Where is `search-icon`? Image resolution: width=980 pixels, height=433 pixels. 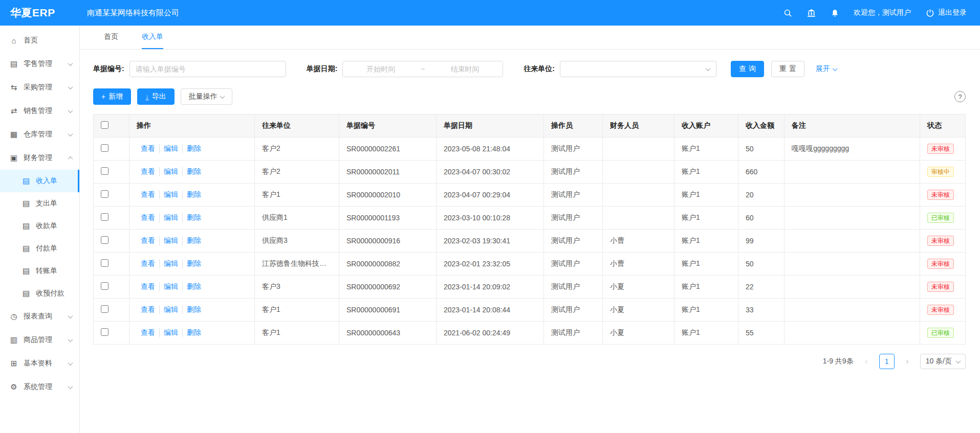 search-icon is located at coordinates (788, 13).